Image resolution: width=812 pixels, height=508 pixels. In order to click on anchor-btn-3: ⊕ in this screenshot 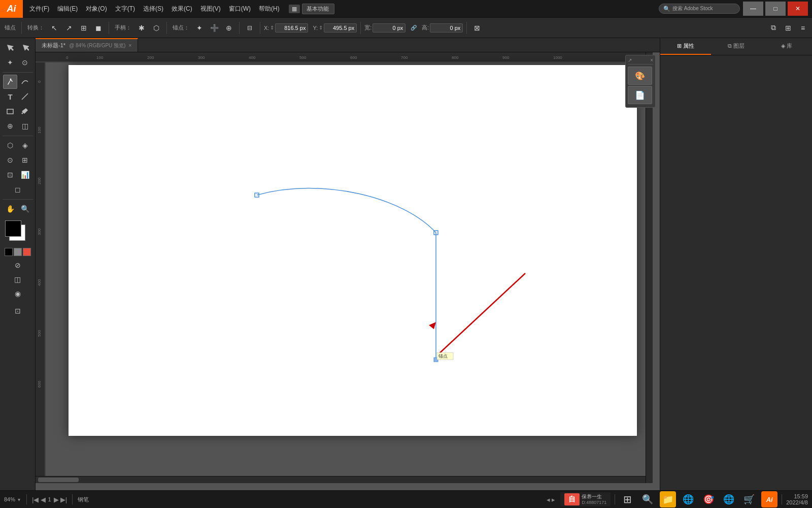, I will do `click(229, 28)`.